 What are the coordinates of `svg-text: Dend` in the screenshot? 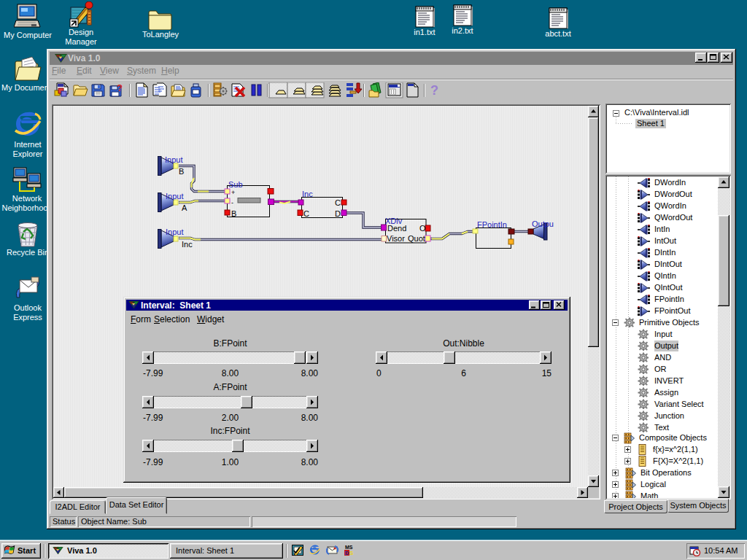 It's located at (397, 228).